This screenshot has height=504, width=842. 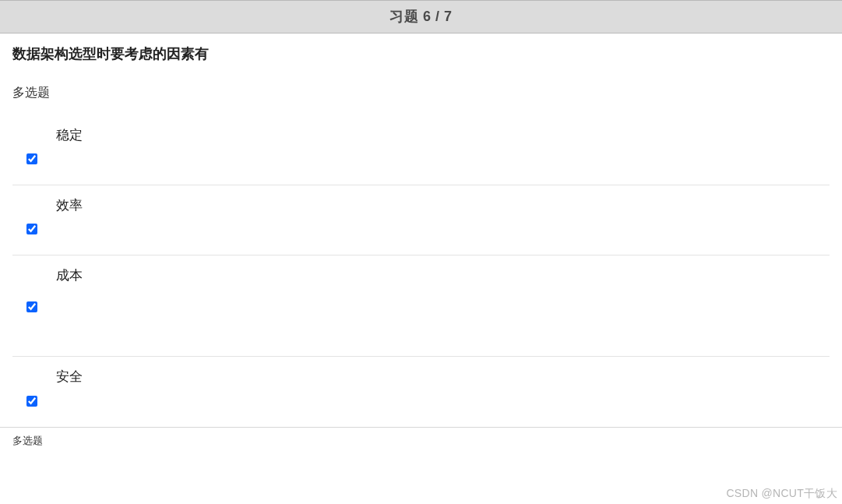 What do you see at coordinates (421, 392) in the screenshot?
I see `option-item: 安全` at bounding box center [421, 392].